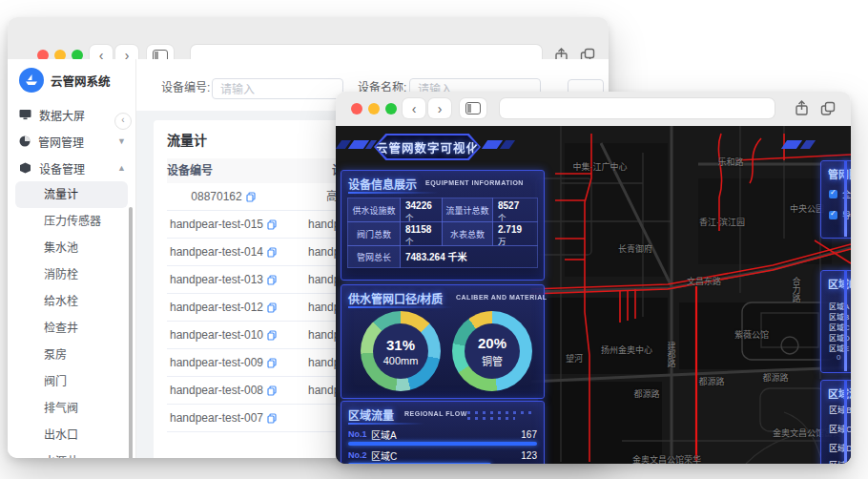  What do you see at coordinates (78, 168) in the screenshot?
I see `sidebar-item-label: 设备管理` at bounding box center [78, 168].